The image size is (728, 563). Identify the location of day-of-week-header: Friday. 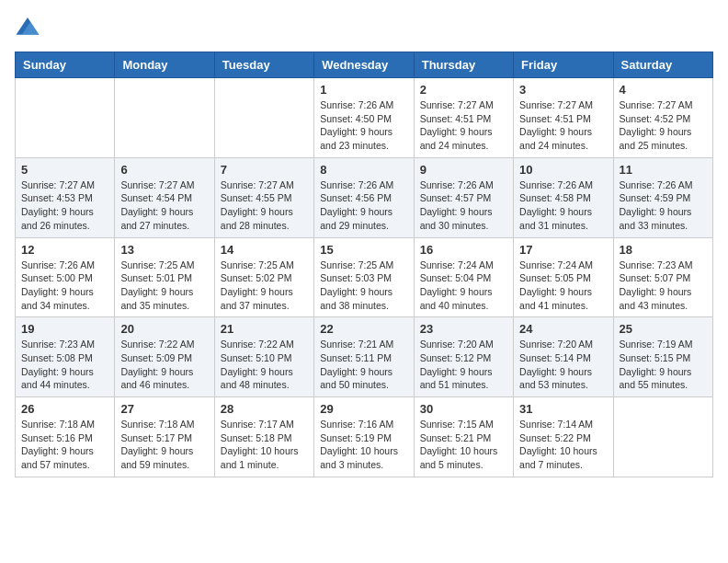
(563, 65).